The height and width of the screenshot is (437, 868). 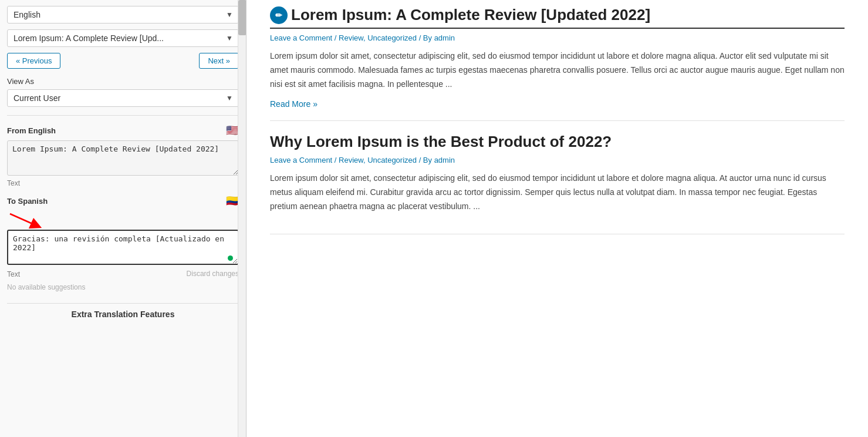 I want to click on from-flag: 🇺🇸, so click(x=232, y=130).